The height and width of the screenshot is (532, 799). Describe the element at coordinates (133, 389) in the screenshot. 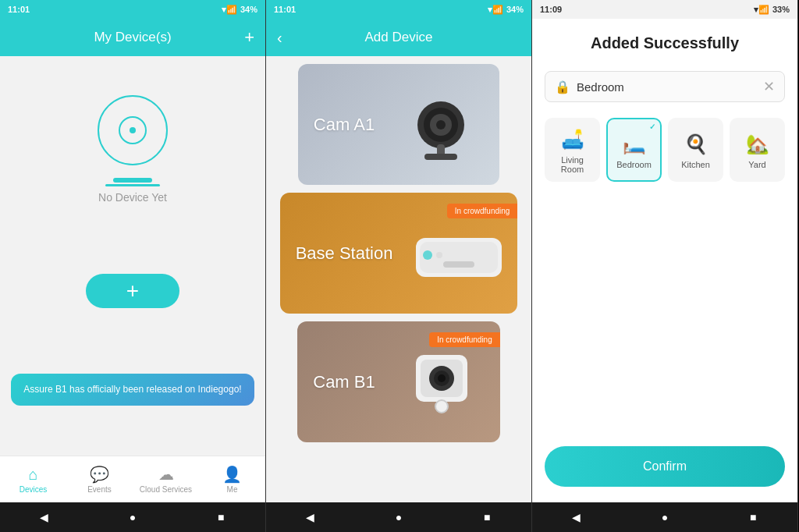

I see `notification-text: Assure B1 has officially been released o…` at that location.